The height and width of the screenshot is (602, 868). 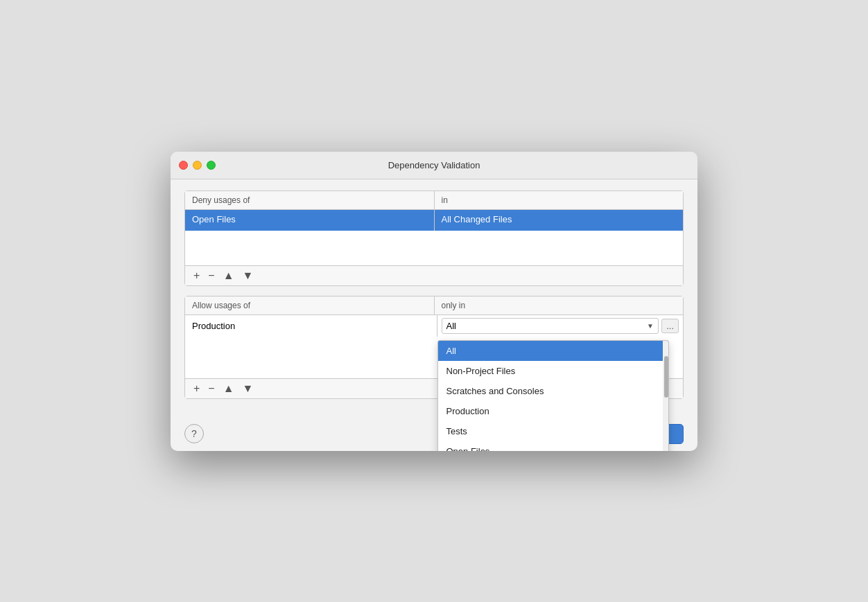 I want to click on deny-col1-header: Deny usages of, so click(x=310, y=200).